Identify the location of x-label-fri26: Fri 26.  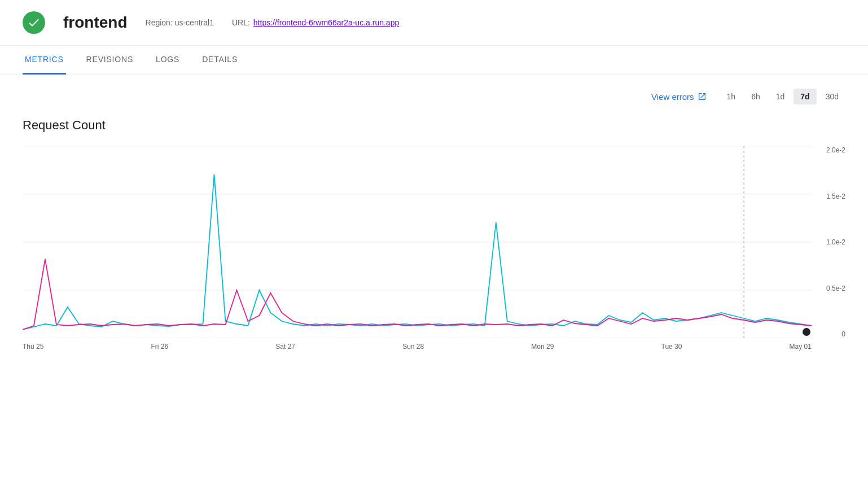
(160, 347).